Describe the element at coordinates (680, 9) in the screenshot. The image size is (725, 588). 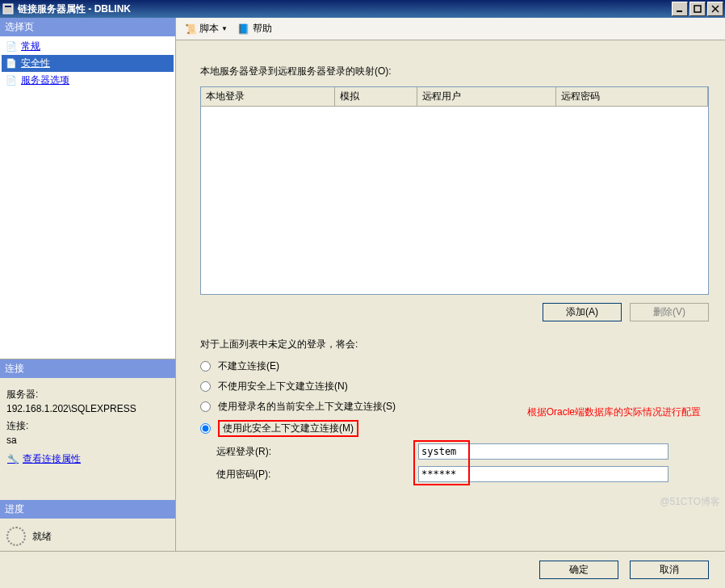
I see `minimize-button` at that location.